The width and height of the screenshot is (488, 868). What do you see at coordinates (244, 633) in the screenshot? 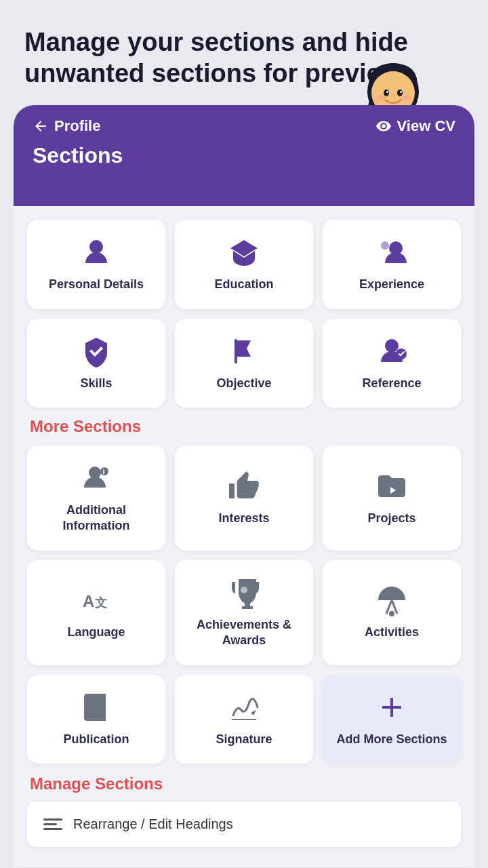
I see `achievements-label: Achievements & Awards` at bounding box center [244, 633].